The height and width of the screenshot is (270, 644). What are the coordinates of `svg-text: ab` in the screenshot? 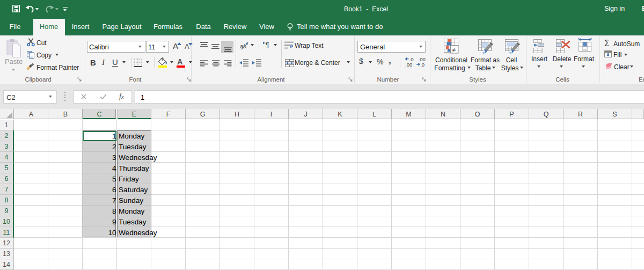 It's located at (243, 46).